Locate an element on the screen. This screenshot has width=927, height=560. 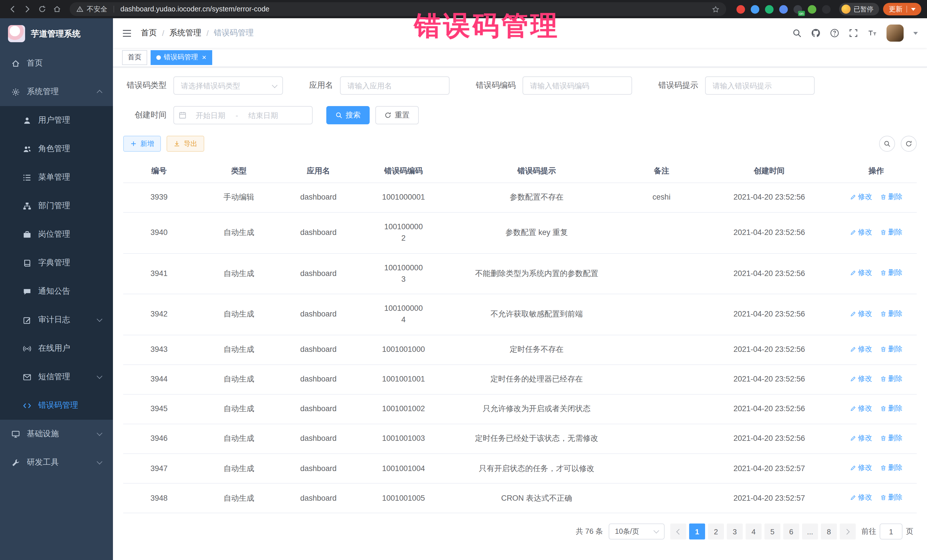
page-button: 2 is located at coordinates (716, 532).